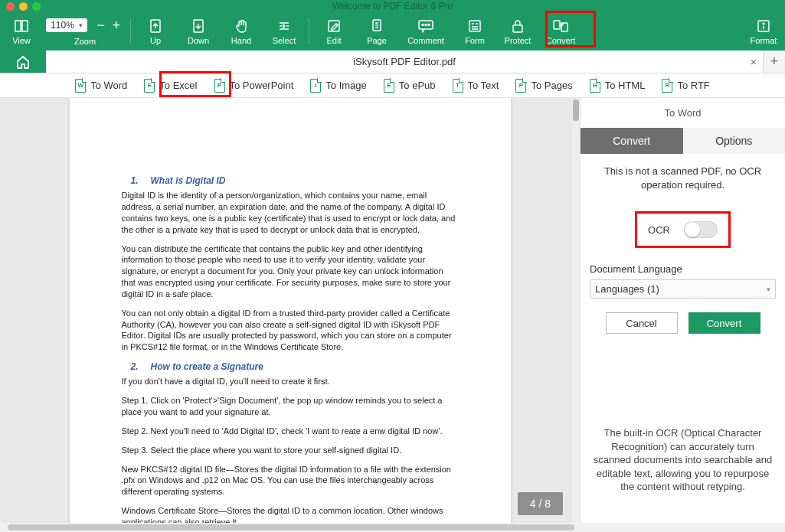  I want to click on page-indicator: 4 / 8, so click(541, 504).